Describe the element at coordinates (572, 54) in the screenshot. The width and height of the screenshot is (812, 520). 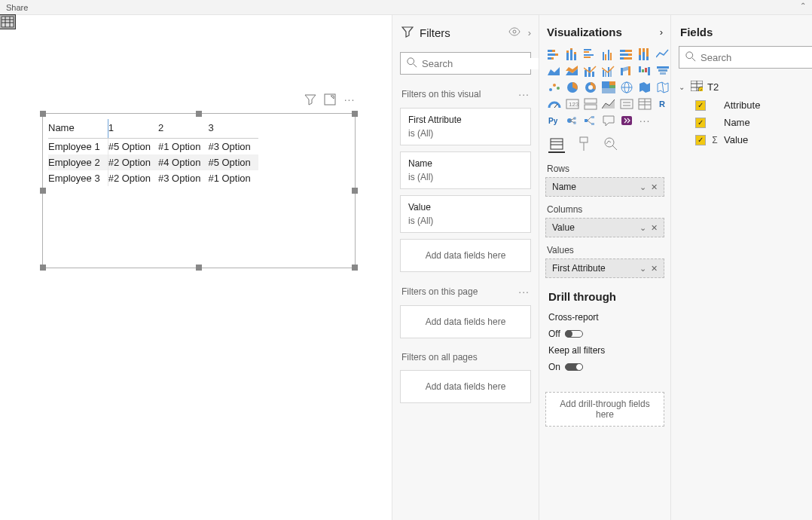
I see `viz-stacked-column-icon` at that location.